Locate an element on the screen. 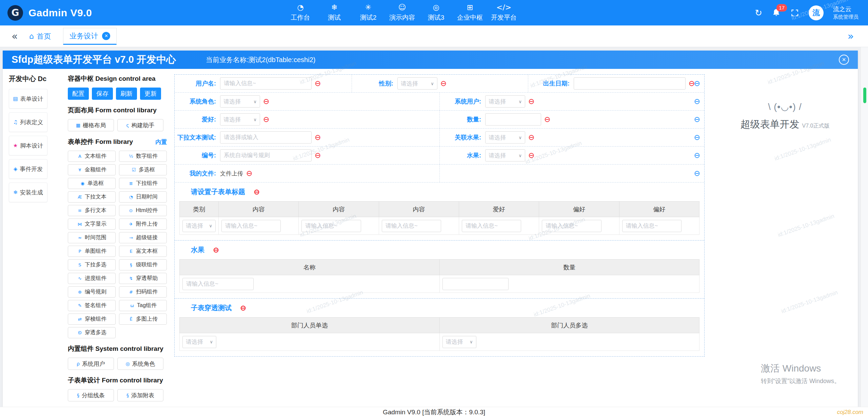 This screenshot has width=868, height=417. system-user-select: 请选择∨ is located at coordinates (505, 101).